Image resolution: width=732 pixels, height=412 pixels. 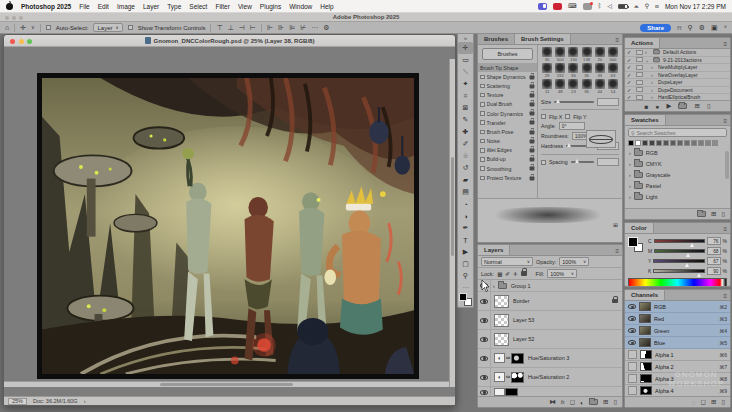 What do you see at coordinates (678, 196) in the screenshot?
I see `swatch-group-light: ›Light` at bounding box center [678, 196].